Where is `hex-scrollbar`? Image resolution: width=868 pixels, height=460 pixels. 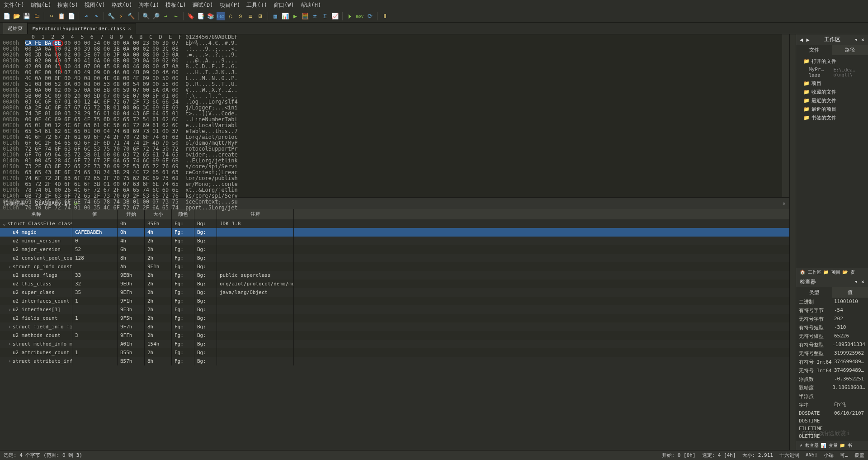 hex-scrollbar is located at coordinates (786, 116).